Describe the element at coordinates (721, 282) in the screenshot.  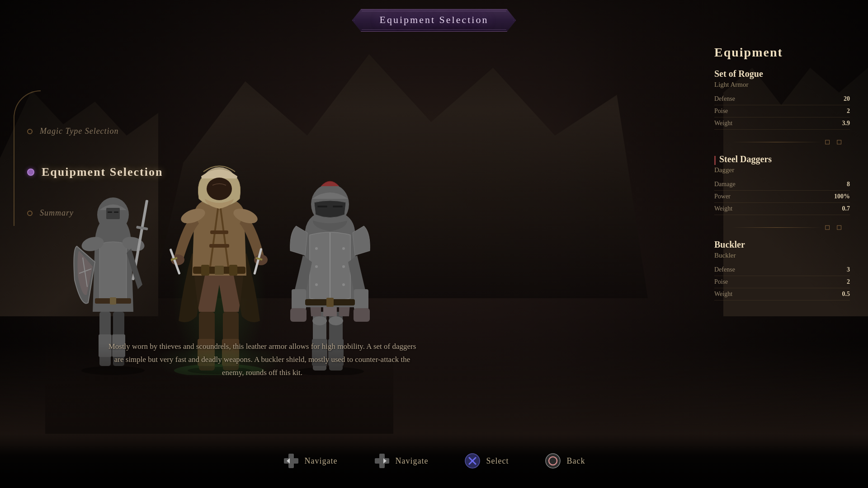
I see `shield-poise-label: Poise` at that location.